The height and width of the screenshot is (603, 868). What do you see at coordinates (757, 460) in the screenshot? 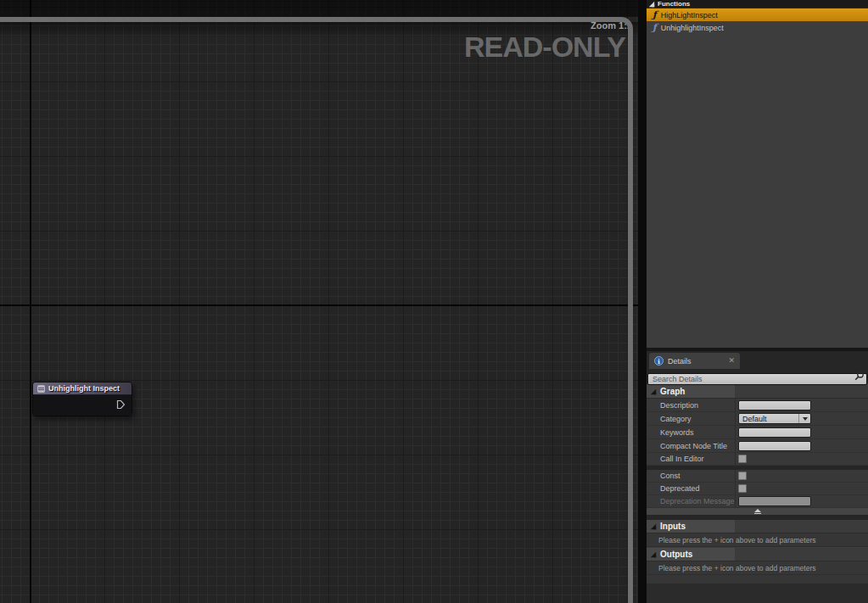
I see `row-call-in-editor: Call In Editor` at bounding box center [757, 460].